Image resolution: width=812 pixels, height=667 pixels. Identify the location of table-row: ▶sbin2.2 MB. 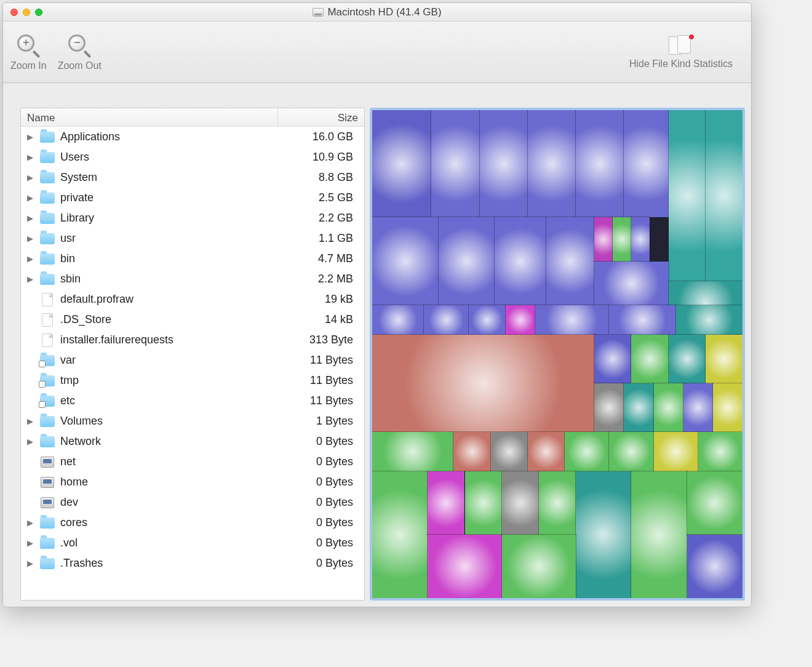
(193, 279).